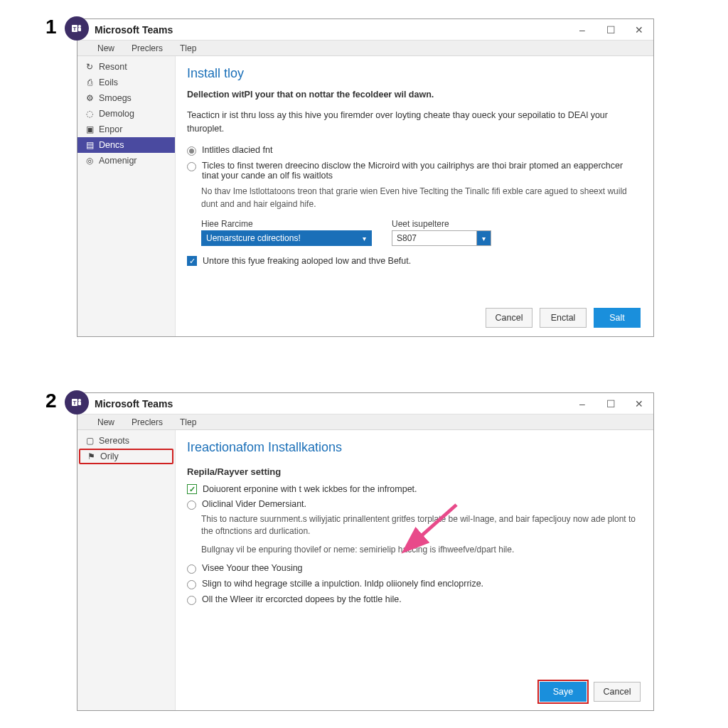 Image resolution: width=728 pixels, height=728 pixels. What do you see at coordinates (301, 599) in the screenshot?
I see `option-label: Oll the Wleer itr ercorcted dopees by th…` at bounding box center [301, 599].